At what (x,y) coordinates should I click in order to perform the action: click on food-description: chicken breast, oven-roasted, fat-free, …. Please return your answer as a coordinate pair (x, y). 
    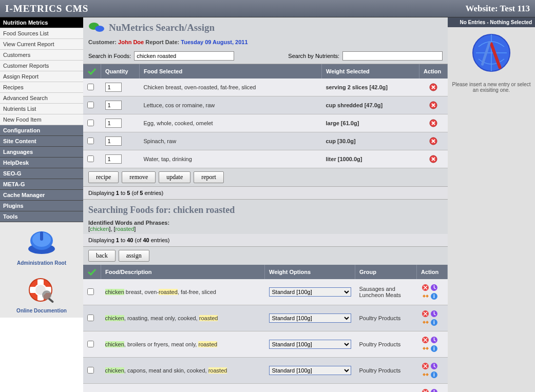
    Looking at the image, I should click on (183, 292).